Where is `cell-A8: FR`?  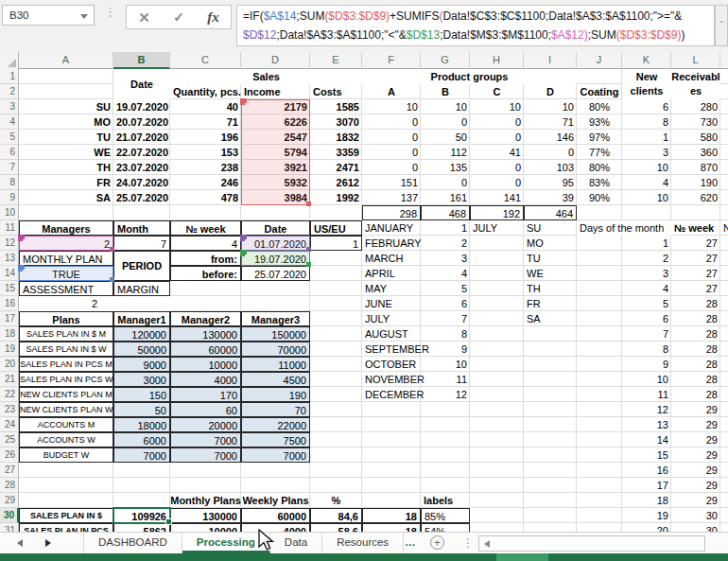 cell-A8: FR is located at coordinates (66, 183).